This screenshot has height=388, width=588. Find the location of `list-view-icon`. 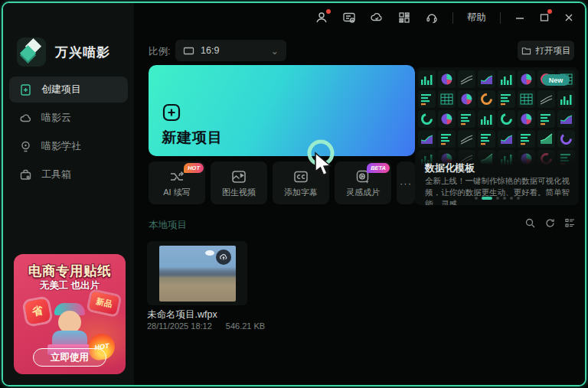

list-view-icon is located at coordinates (570, 223).